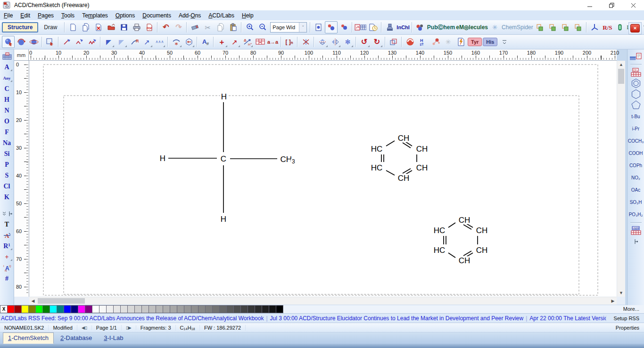  Describe the element at coordinates (227, 158) in the screenshot. I see `molecule-isobutane-fragment: HHCCH3H` at that location.